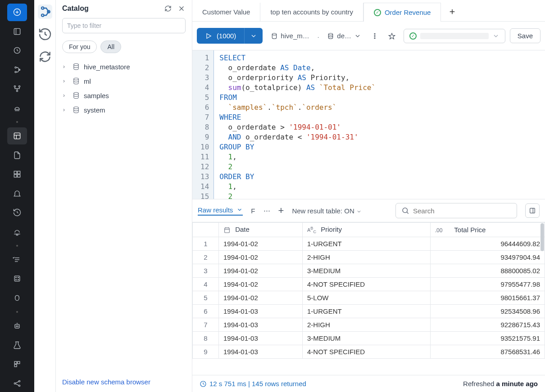 This screenshot has height=392, width=545. I want to click on add-tab-button, so click(452, 12).